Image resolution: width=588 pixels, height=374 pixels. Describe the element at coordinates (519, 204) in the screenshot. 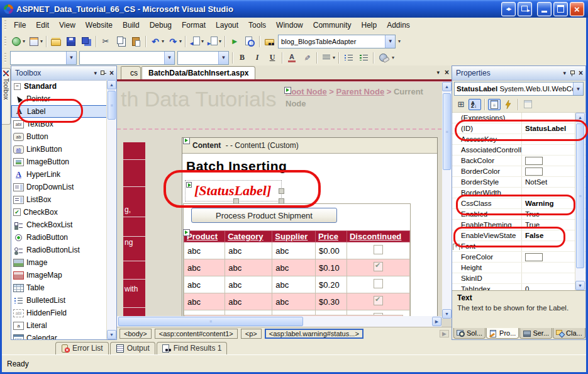

I see `property-row-cssclass: CssClassWarning` at that location.